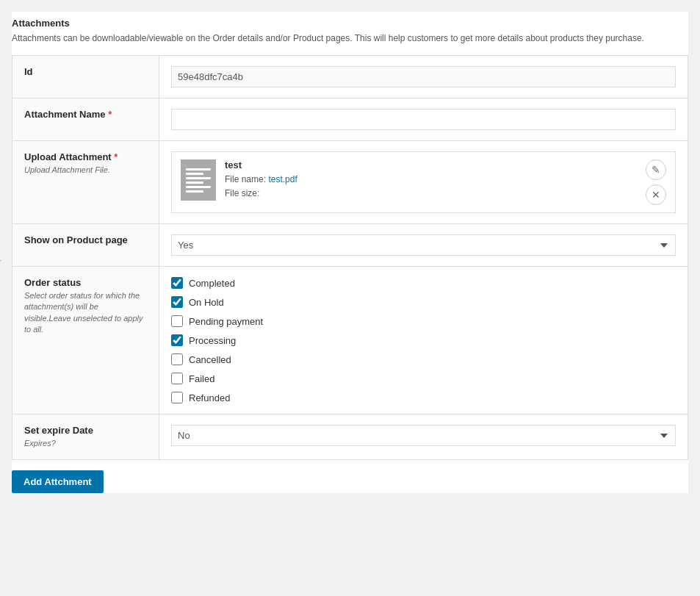 The image size is (700, 596). Describe the element at coordinates (282, 179) in the screenshot. I see `file-link: test.pdf` at that location.